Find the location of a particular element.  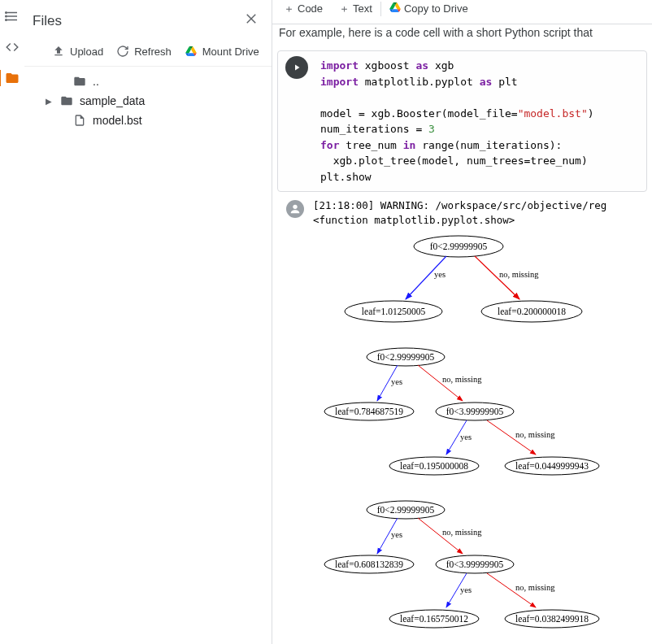

files-title: Files is located at coordinates (47, 21).